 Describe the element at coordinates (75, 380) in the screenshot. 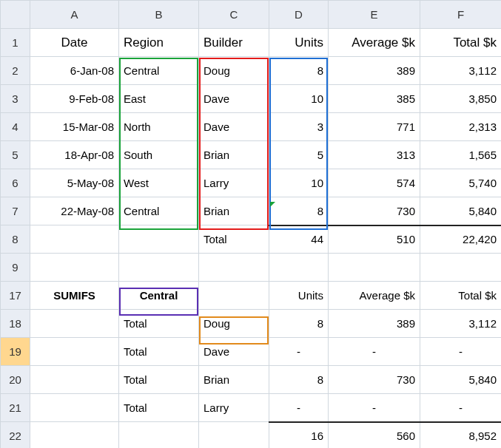

I see `cell-A20` at that location.